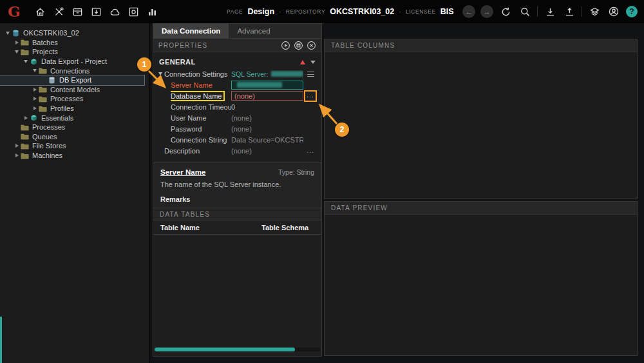 Image resolution: width=644 pixels, height=363 pixels. I want to click on tree-item-profiles: Profiles, so click(75, 108).